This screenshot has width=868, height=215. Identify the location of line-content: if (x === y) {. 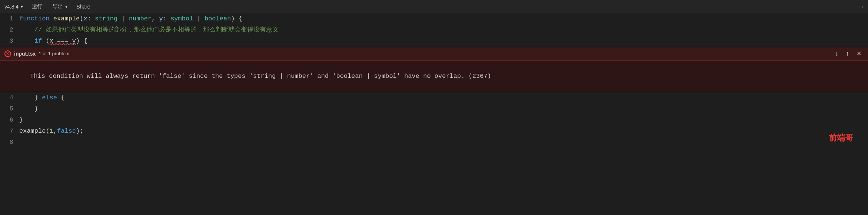
(53, 41).